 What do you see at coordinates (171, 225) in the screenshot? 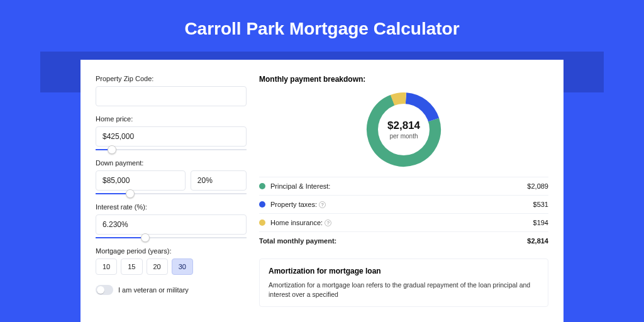
I see `interest-input` at bounding box center [171, 225].